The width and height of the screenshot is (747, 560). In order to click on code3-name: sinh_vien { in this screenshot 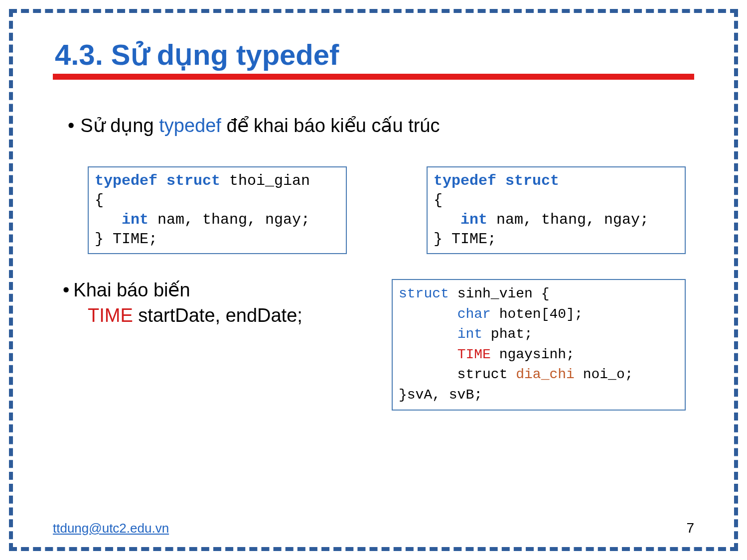, I will do `click(499, 294)`.